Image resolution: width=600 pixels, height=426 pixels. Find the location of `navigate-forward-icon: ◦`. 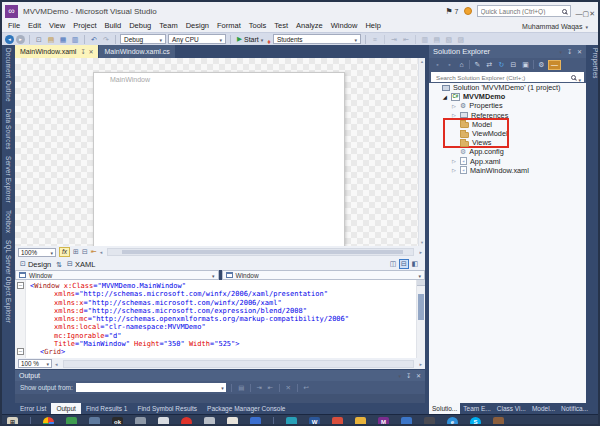

navigate-forward-icon: ◦ is located at coordinates (450, 64).